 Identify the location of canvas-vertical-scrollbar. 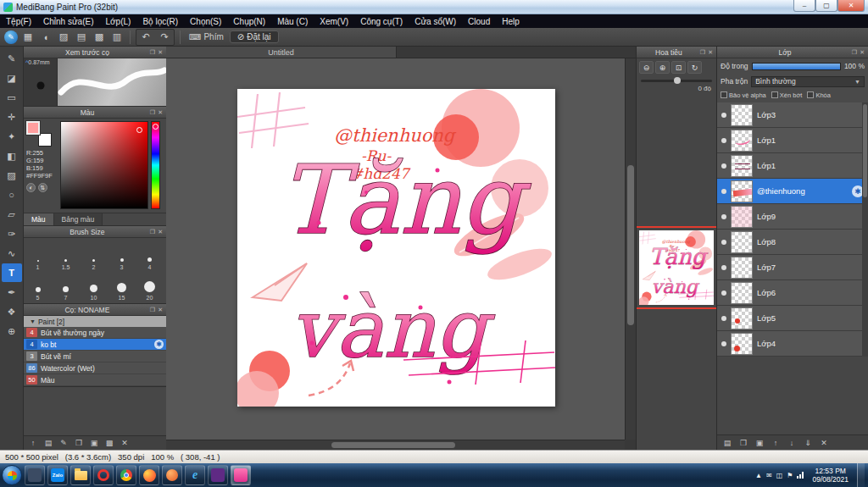
(631, 249).